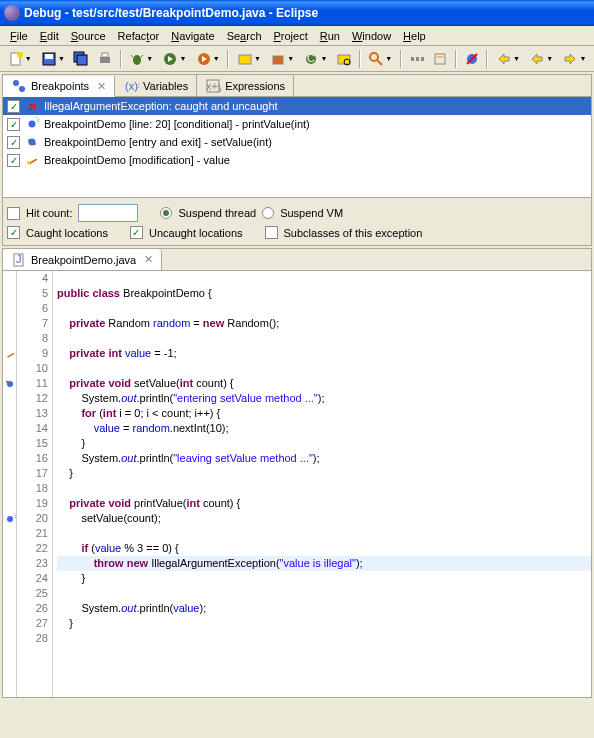 Image resolution: width=594 pixels, height=738 pixels. Describe the element at coordinates (50, 36) in the screenshot. I see `menu-edit: Edit` at that location.